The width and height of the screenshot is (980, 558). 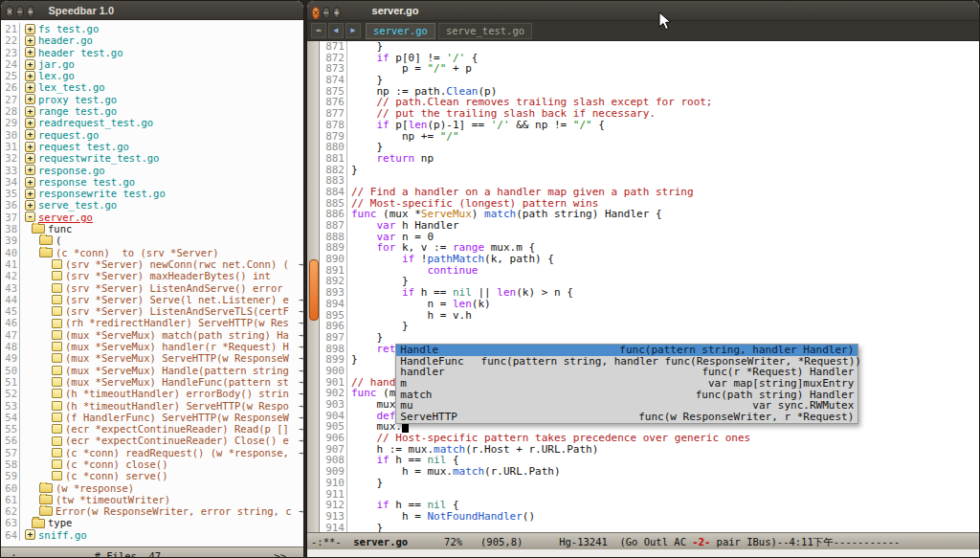 I want to click on speedbar-row: 34+response_test.go, so click(x=152, y=182).